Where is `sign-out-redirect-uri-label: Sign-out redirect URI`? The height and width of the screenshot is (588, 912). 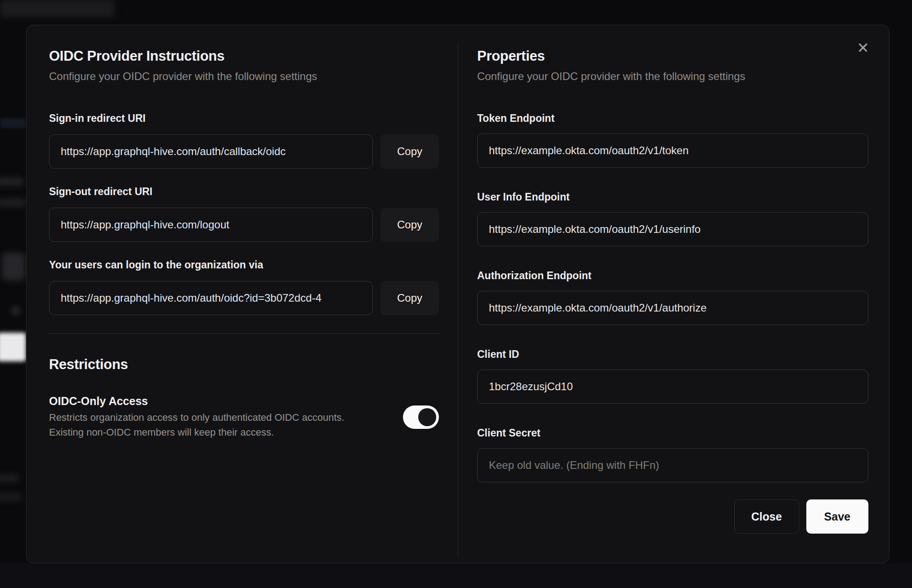 sign-out-redirect-uri-label: Sign-out redirect URI is located at coordinates (244, 192).